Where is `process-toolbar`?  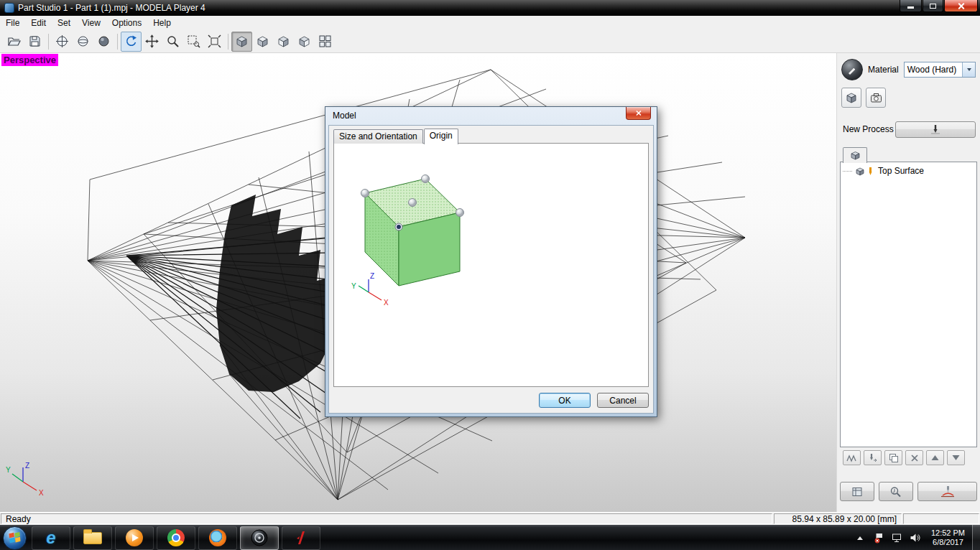 process-toolbar is located at coordinates (910, 458).